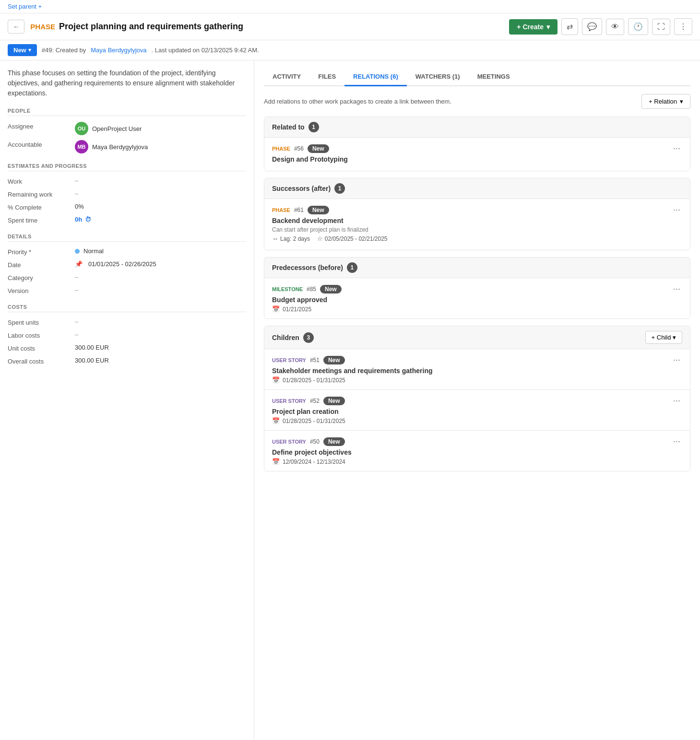 The height and width of the screenshot is (740, 700). What do you see at coordinates (205, 50) in the screenshot?
I see `last-updated: . Last updated on 02/13/2025 9:42 AM.` at bounding box center [205, 50].